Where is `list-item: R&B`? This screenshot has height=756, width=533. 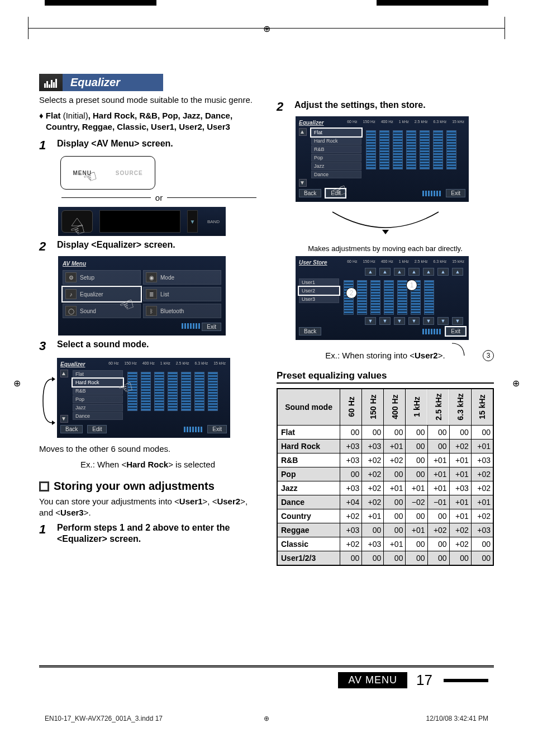
list-item: R&B is located at coordinates (336, 149).